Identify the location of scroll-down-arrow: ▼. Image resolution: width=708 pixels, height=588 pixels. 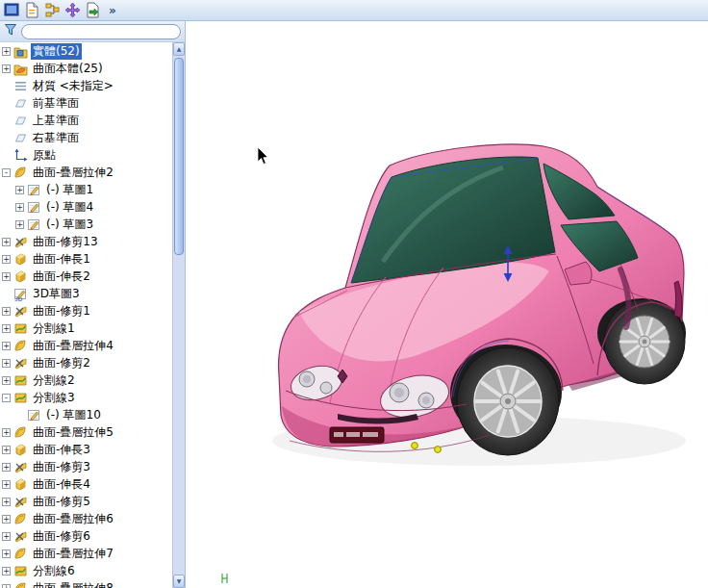
(179, 581).